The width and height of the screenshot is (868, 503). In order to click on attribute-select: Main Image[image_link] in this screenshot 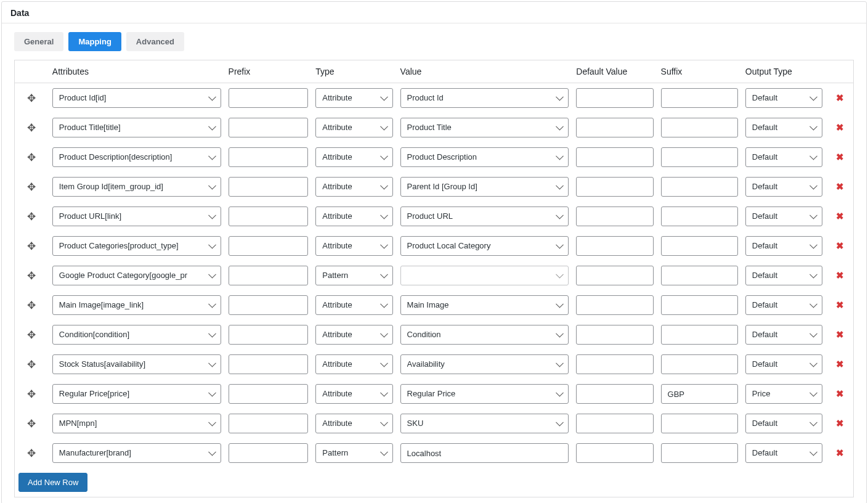, I will do `click(137, 305)`.